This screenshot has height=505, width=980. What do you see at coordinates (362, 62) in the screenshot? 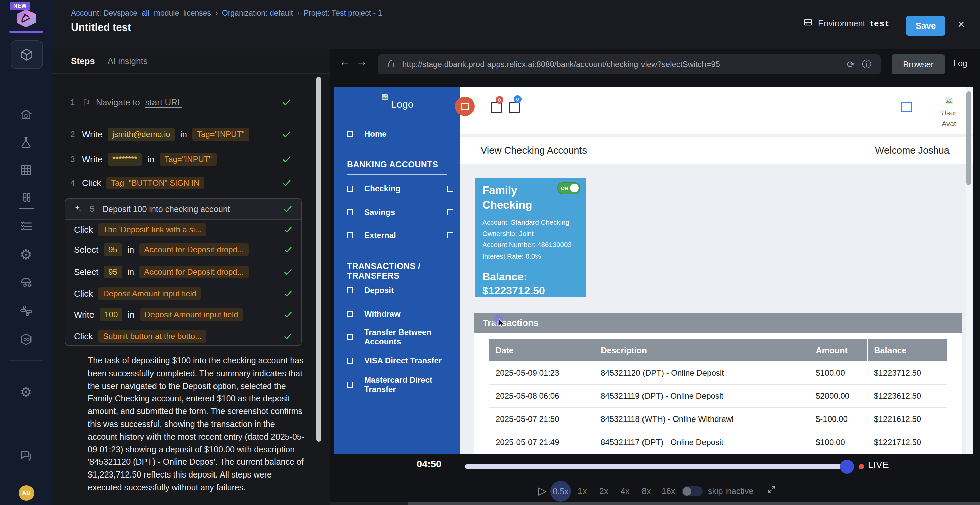
I see `forward-arrow-icon: →` at bounding box center [362, 62].